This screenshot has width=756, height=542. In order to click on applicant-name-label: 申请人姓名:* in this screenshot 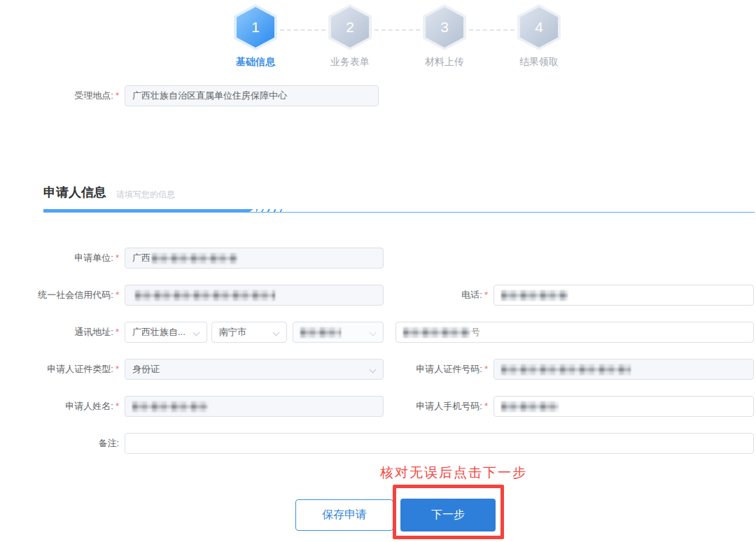, I will do `click(59, 406)`.